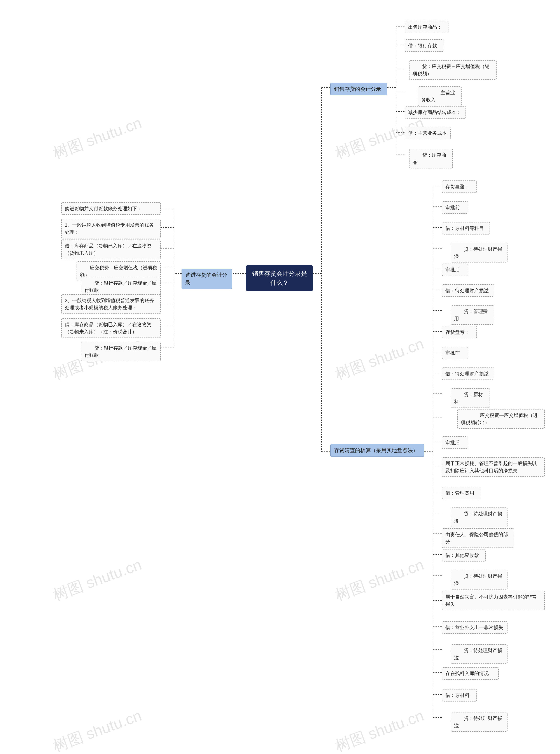  Describe the element at coordinates (426, 27) in the screenshot. I see `r1-leaf: 出售库存商品：` at that location.